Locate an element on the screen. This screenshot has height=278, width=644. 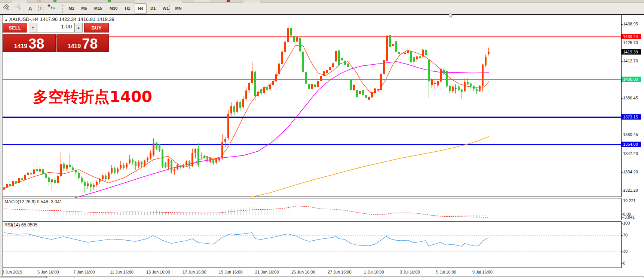
time-axis-label: 21 Jun 16:00 is located at coordinates (267, 272).